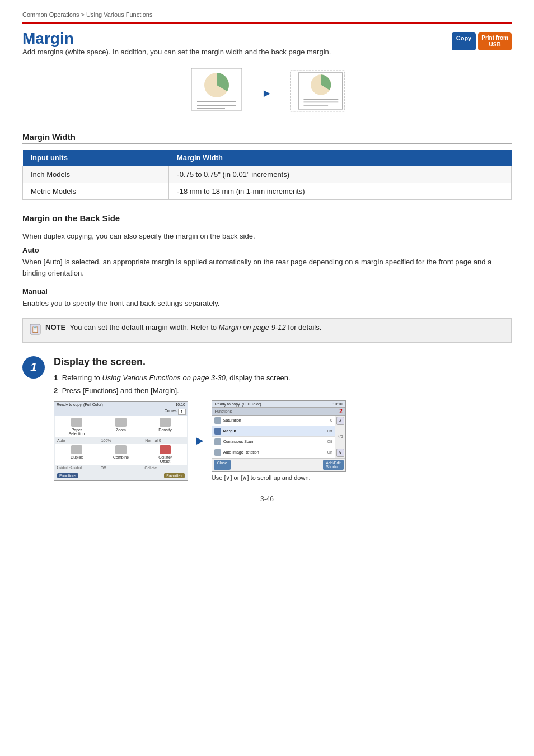 This screenshot has width=534, height=756. I want to click on note-text-suffix: for details., so click(304, 327).